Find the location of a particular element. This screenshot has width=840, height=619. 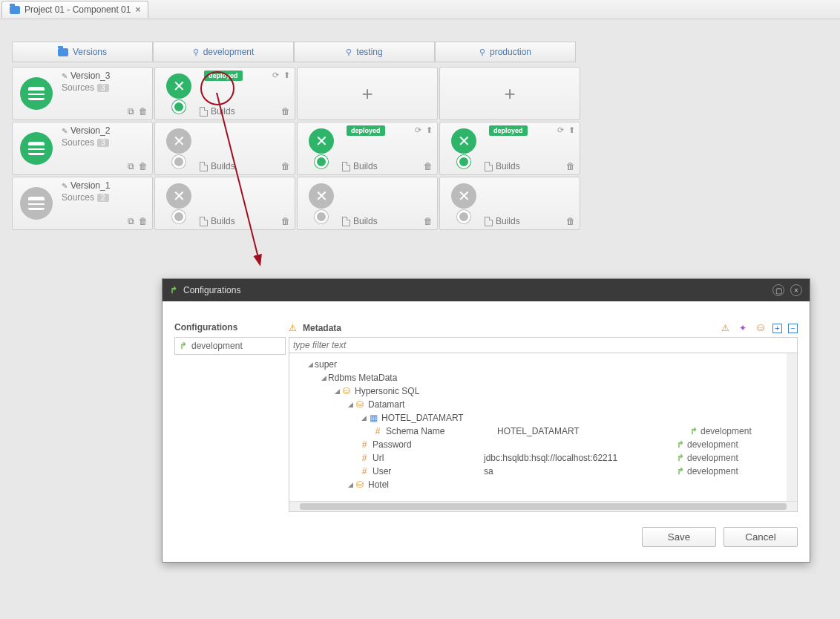

build-card-dev-1: ✕ Builds 🗑 is located at coordinates (225, 203).